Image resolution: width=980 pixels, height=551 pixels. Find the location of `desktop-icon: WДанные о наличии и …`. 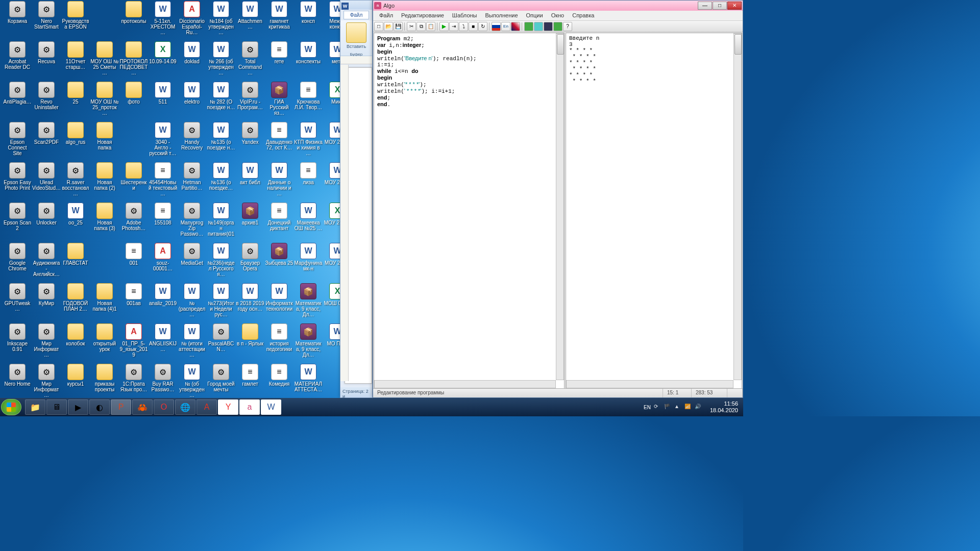

desktop-icon: WДанные о наличии и … is located at coordinates (279, 180).